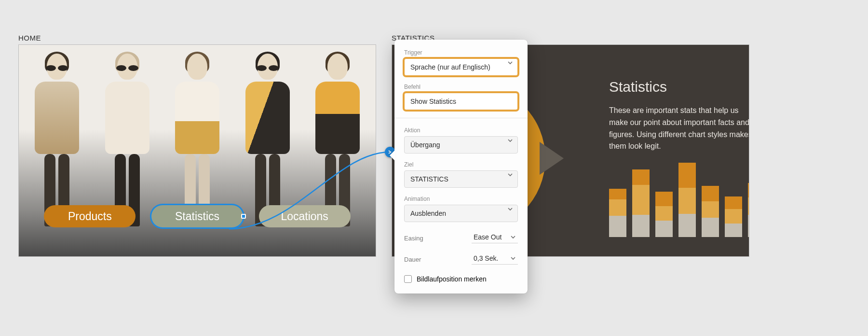 The image size is (868, 336). Describe the element at coordinates (495, 260) in the screenshot. I see `duration-select: 0,3 Sek.` at that location.